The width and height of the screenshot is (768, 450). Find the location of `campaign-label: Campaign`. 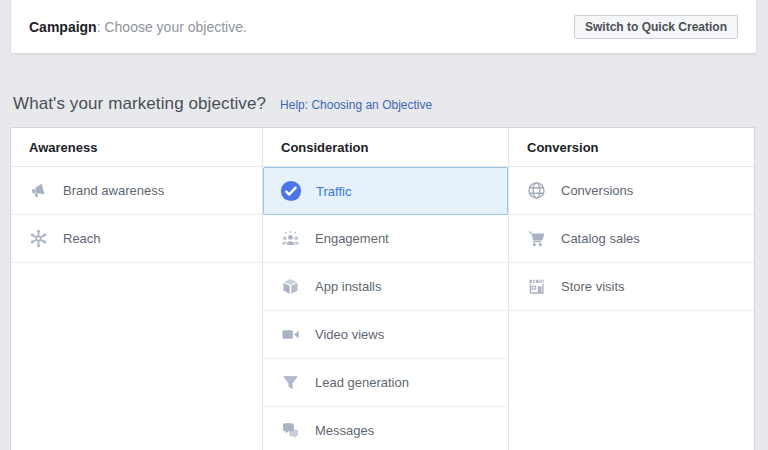

campaign-label: Campaign is located at coordinates (63, 27).